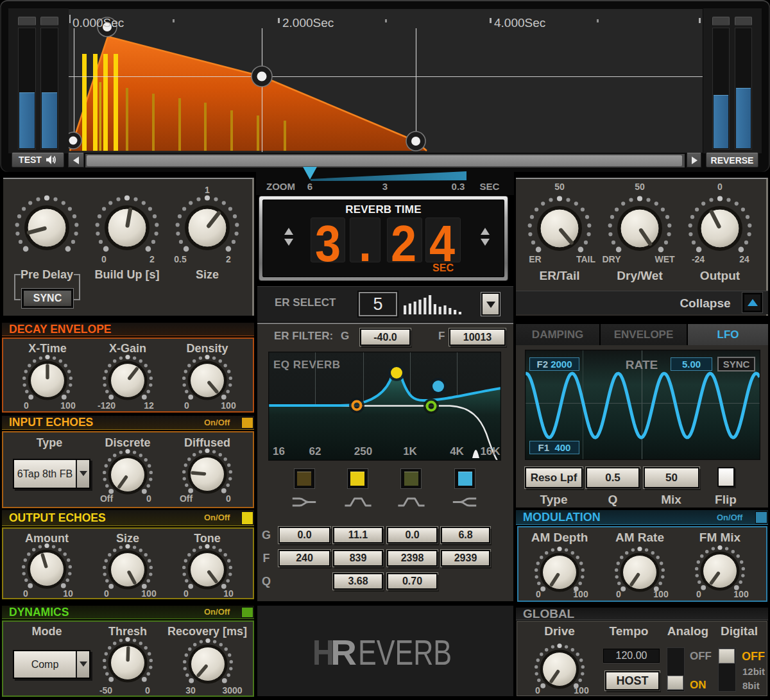 This screenshot has height=700, width=770. Describe the element at coordinates (458, 186) in the screenshot. I see `svg-text: 0.3` at that location.